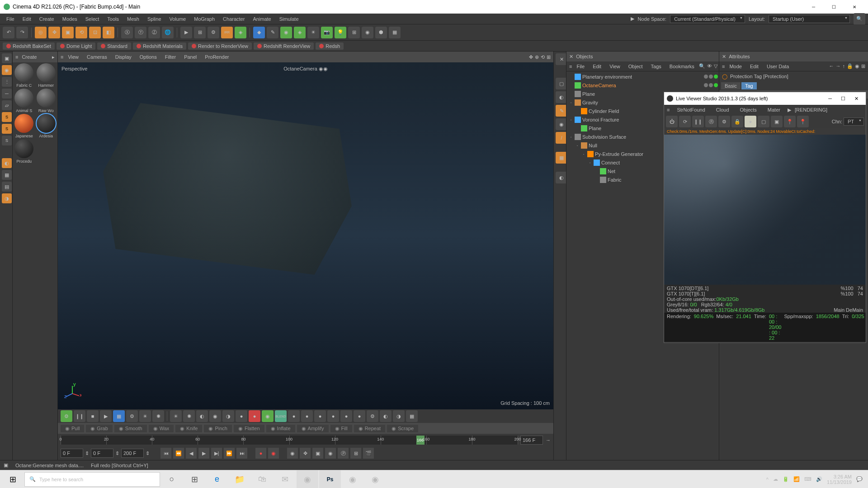 This screenshot has height=488, width=868. Describe the element at coordinates (204, 453) in the screenshot. I see `play-button: ▶` at that location.